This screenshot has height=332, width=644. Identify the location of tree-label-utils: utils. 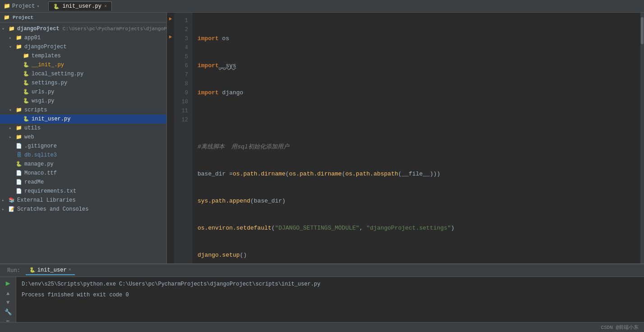
(32, 128).